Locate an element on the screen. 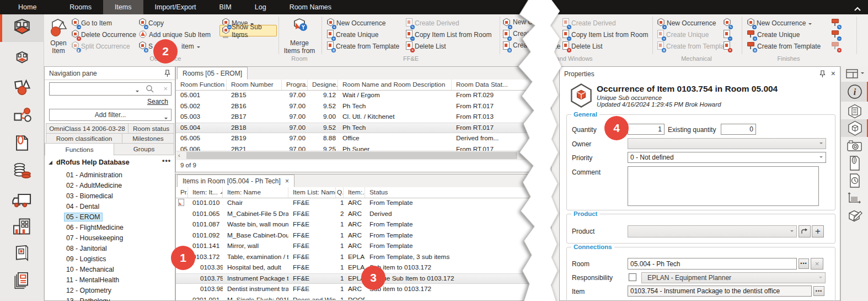 This screenshot has height=301, width=868. room-clear-button: × is located at coordinates (817, 264).